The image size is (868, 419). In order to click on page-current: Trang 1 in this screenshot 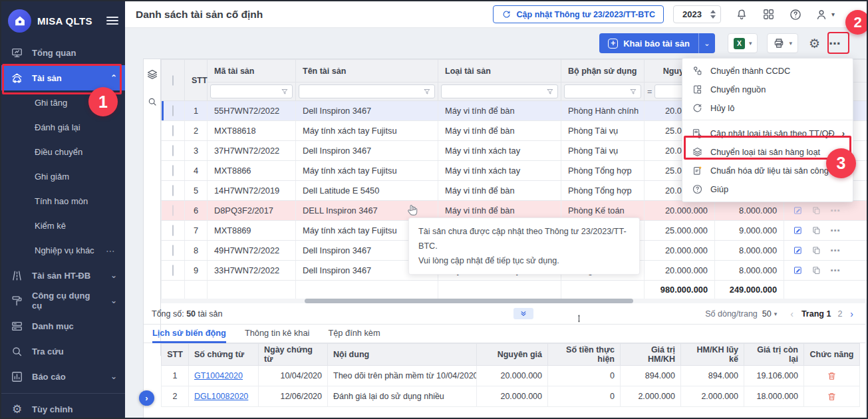, I will do `click(816, 314)`.